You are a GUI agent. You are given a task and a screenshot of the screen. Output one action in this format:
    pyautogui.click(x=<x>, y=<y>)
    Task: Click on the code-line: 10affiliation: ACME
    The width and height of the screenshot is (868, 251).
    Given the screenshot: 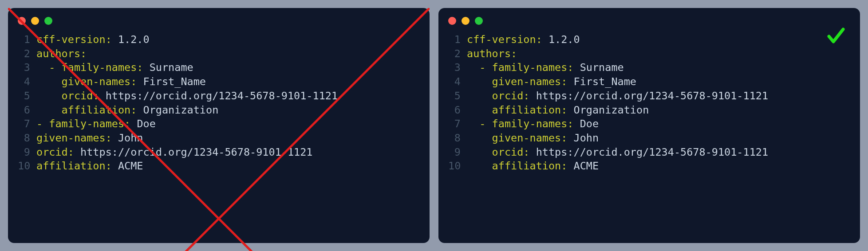 What is the action you would take?
    pyautogui.click(x=219, y=166)
    